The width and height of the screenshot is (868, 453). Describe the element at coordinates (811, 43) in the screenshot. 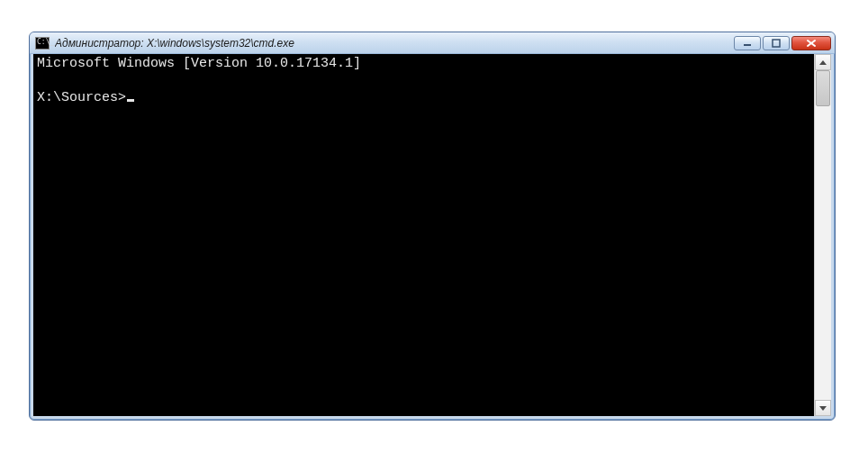

I see `close-button` at that location.